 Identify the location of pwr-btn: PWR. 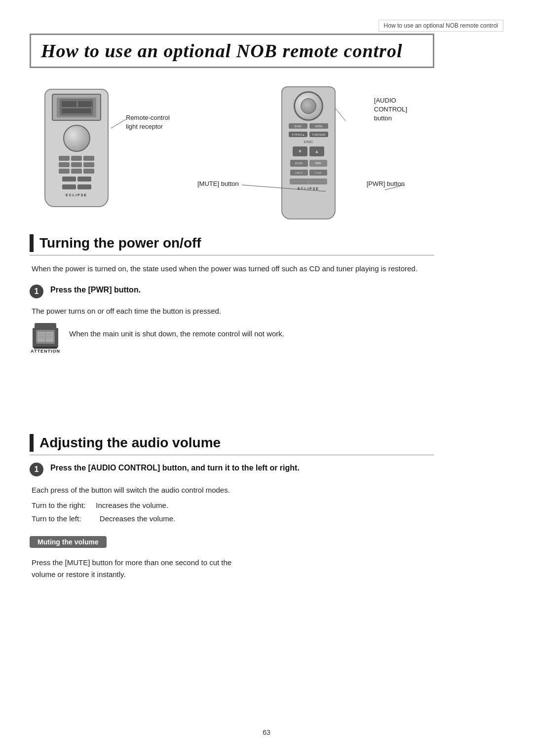
(318, 163).